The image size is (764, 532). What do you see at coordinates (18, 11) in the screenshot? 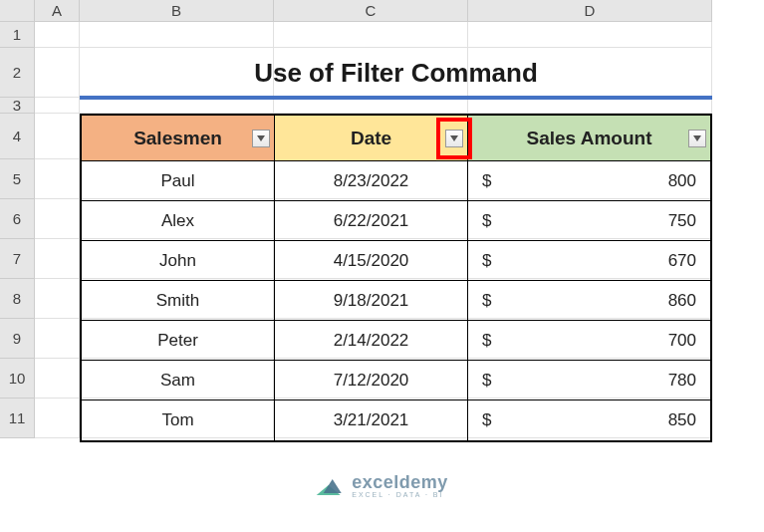
I see `select-all-corner` at bounding box center [18, 11].